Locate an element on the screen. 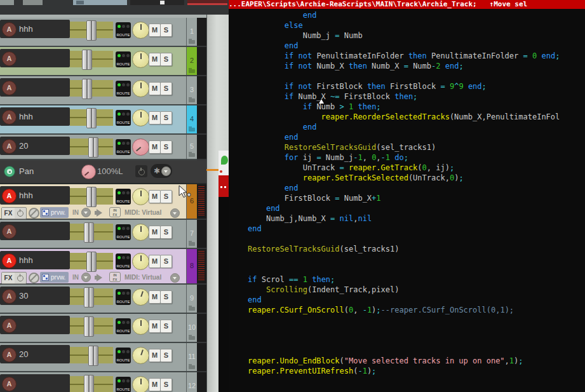 The width and height of the screenshot is (585, 392). input-selector: IN is located at coordinates (83, 277).